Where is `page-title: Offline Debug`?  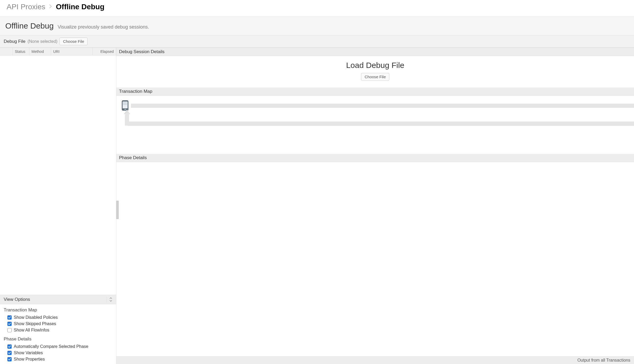 page-title: Offline Debug is located at coordinates (30, 26).